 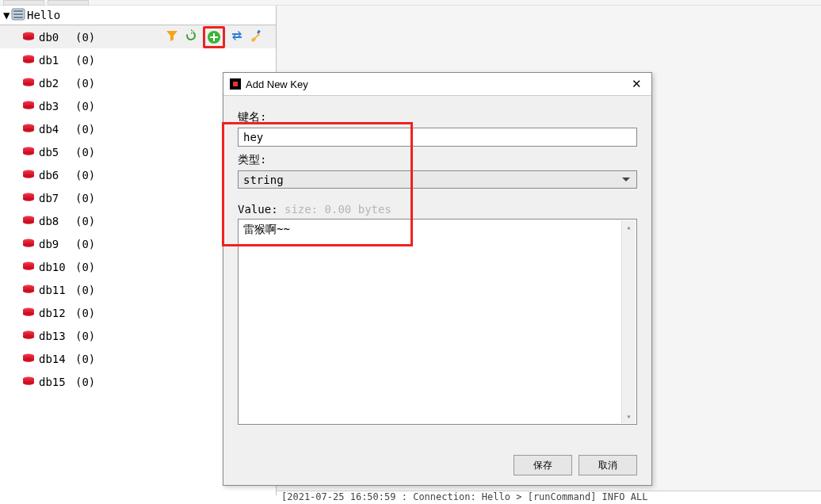 What do you see at coordinates (237, 36) in the screenshot?
I see `swap-icon` at bounding box center [237, 36].